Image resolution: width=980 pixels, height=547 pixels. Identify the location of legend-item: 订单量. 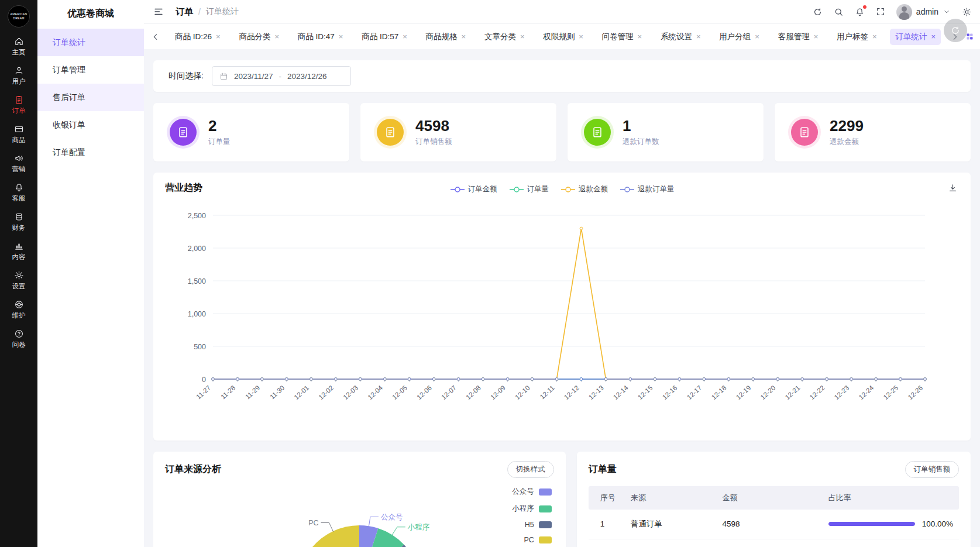
(529, 190).